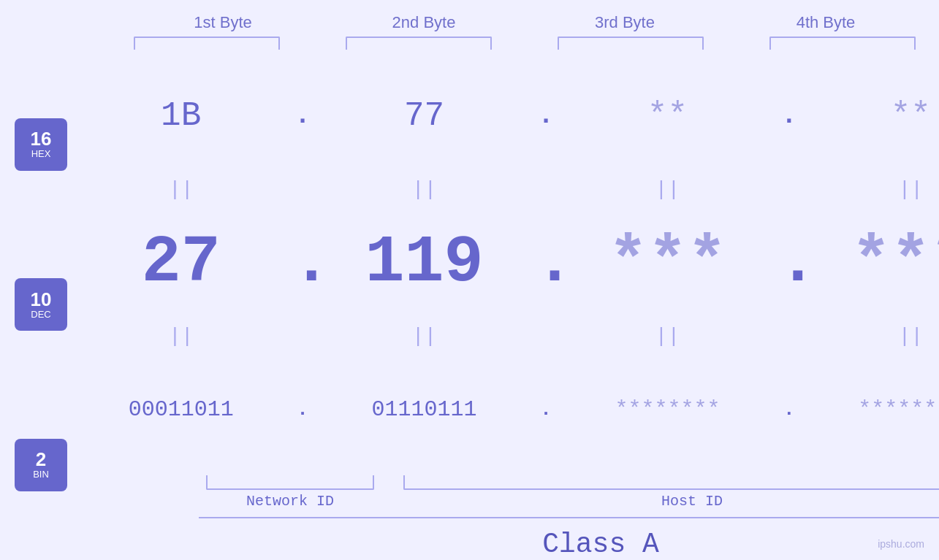  Describe the element at coordinates (181, 336) in the screenshot. I see `eq2-1: ||` at that location.